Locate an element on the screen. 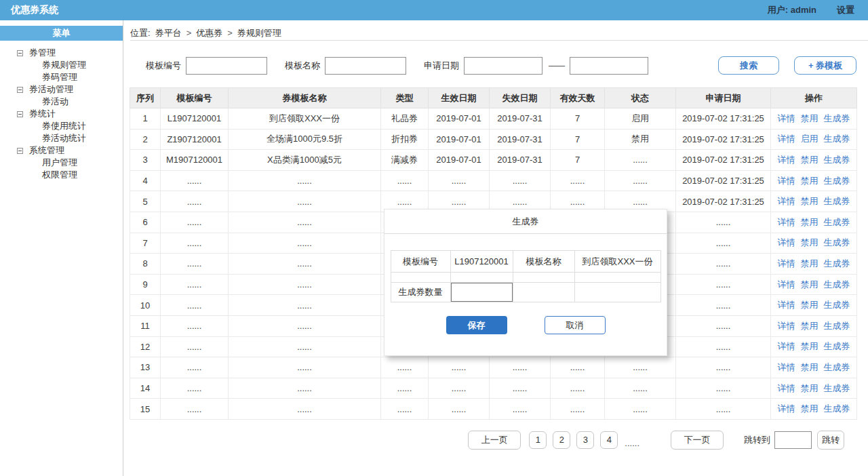  cell-name: 到店领取XXX一份 is located at coordinates (305, 119).